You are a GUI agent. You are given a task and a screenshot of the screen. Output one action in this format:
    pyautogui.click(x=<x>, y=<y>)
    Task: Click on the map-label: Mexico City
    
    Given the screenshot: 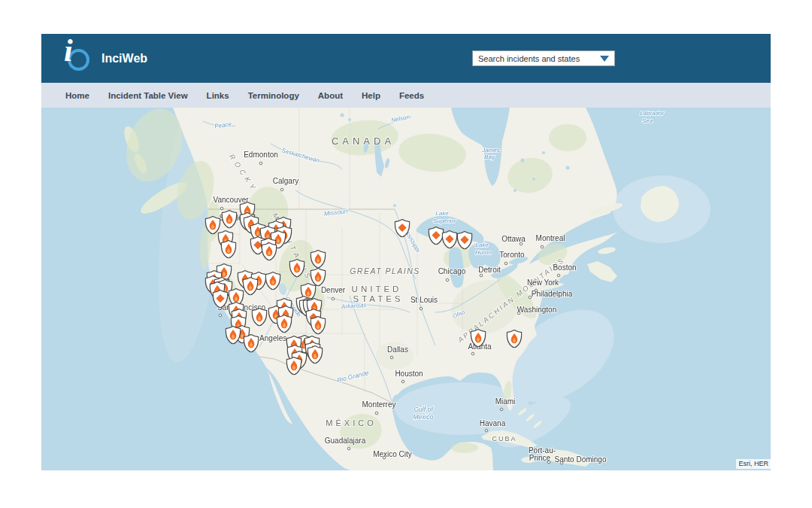 What is the action you would take?
    pyautogui.click(x=392, y=455)
    